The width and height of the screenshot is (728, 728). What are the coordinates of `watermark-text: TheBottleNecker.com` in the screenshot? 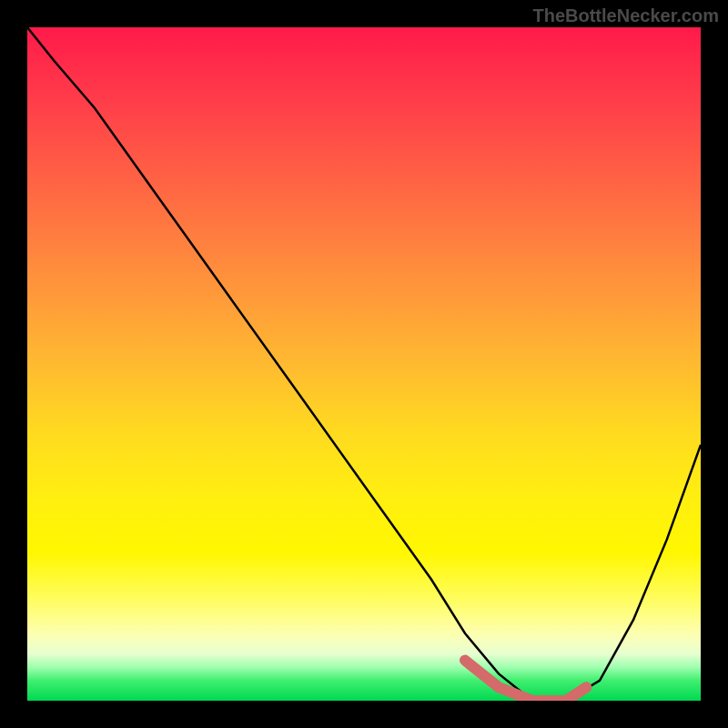 It's located at (626, 16).